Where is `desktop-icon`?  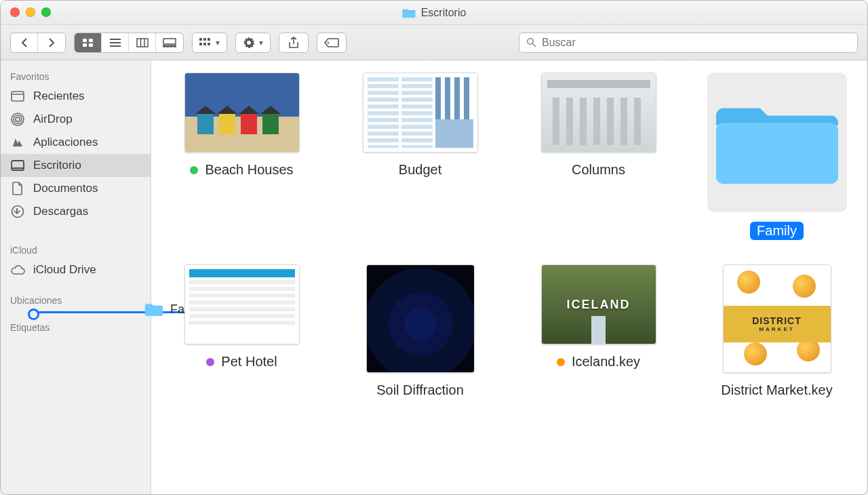
desktop-icon is located at coordinates (18, 165).